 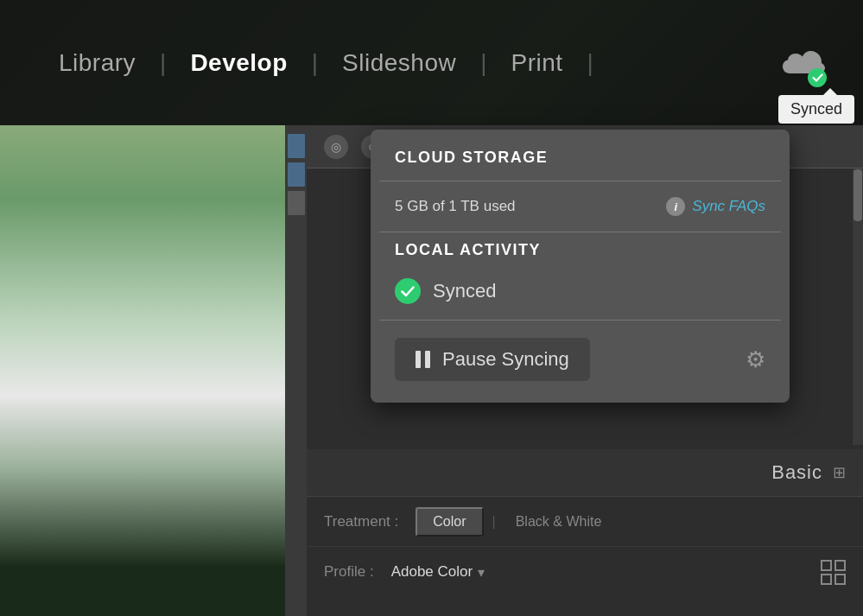 I want to click on pause-row: Pause Syncing ⚙, so click(x=581, y=359).